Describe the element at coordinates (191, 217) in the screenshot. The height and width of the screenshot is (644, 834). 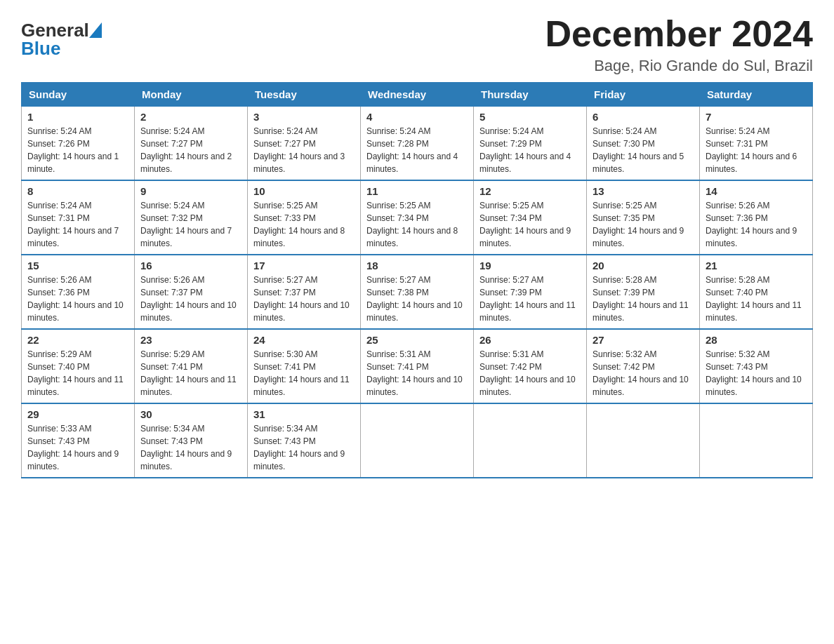
I see `calendar-cell: 9Sunrise: 5:24 AMSunset: 7:32 PMDaylight…` at that location.